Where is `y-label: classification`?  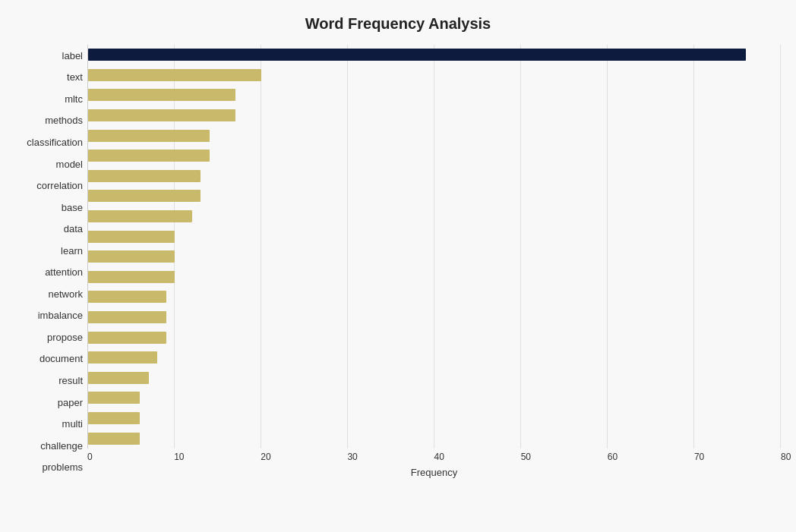
y-label: classification is located at coordinates (55, 143).